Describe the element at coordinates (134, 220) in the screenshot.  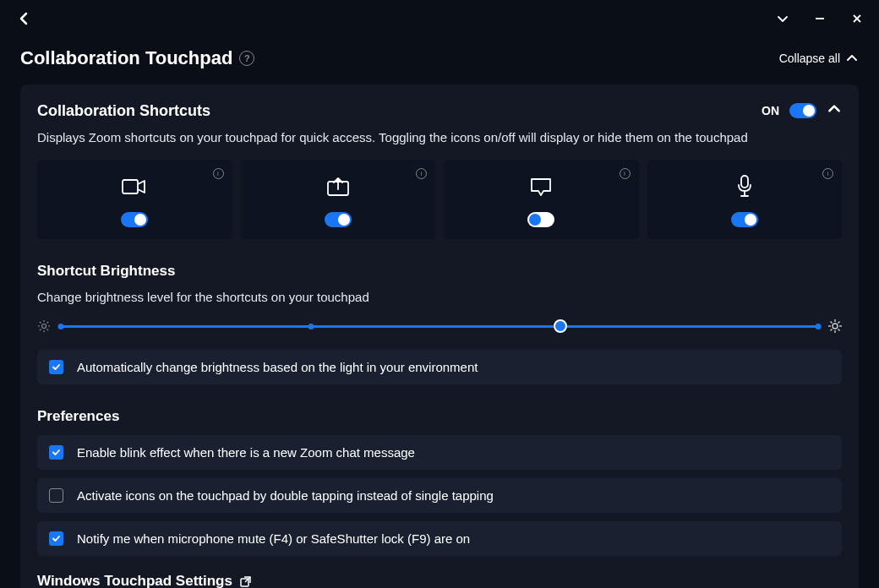
I see `camera-toggle` at that location.